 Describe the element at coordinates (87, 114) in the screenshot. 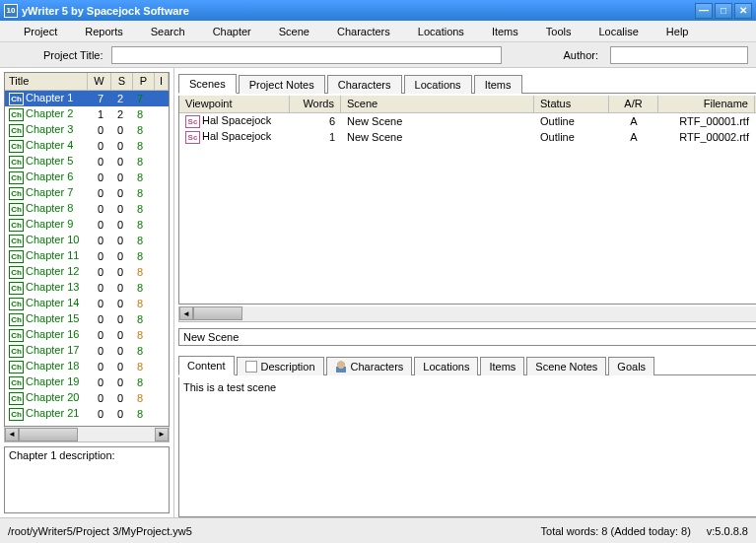

I see `chapter-row: ChChapter 2128` at that location.